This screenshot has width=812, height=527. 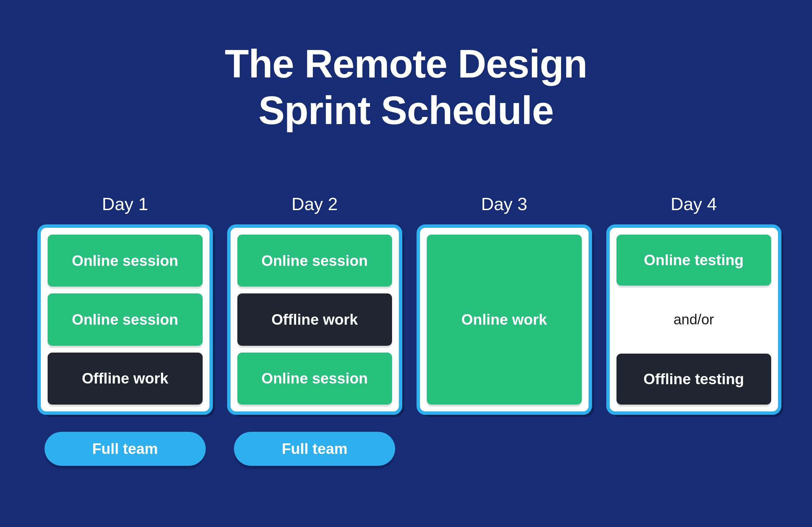 What do you see at coordinates (315, 379) in the screenshot?
I see `day-2-block-3: Online session` at bounding box center [315, 379].